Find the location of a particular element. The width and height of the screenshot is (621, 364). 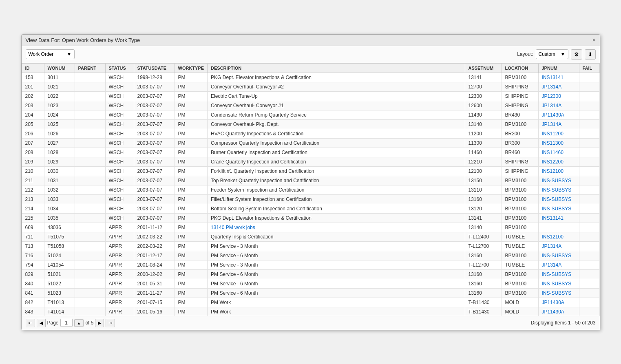

cell-id: 205 is located at coordinates (33, 124).